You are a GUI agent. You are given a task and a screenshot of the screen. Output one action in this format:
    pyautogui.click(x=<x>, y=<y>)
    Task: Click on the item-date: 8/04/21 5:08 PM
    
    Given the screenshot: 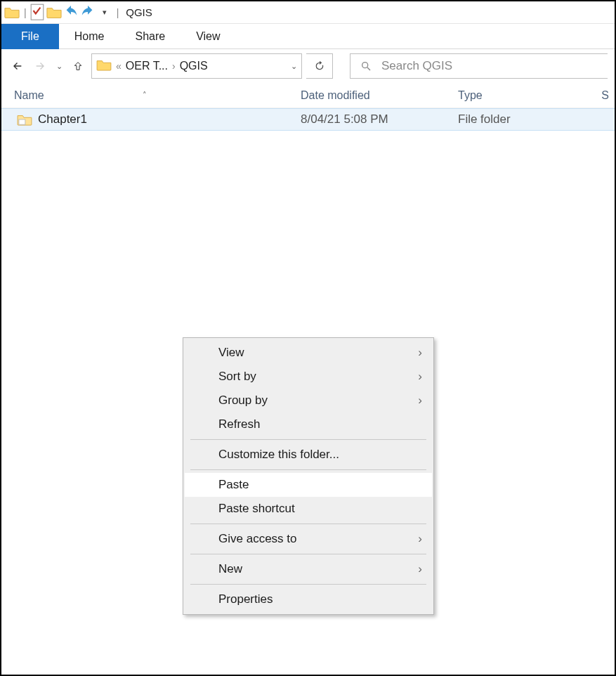 What is the action you would take?
    pyautogui.click(x=379, y=119)
    